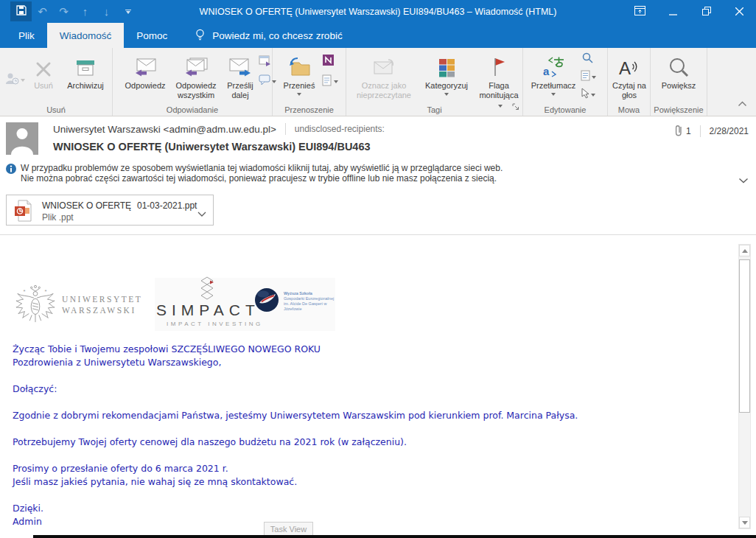 The image size is (756, 538). What do you see at coordinates (679, 82) in the screenshot?
I see `ribbon-group-zoom: Powiększ Powiększenie` at bounding box center [679, 82].